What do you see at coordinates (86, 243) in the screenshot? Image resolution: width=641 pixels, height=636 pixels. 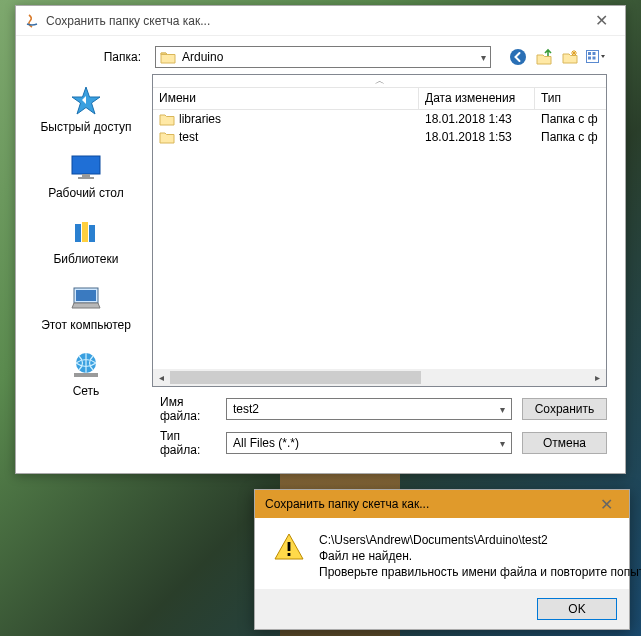 I see `place-libraries: Библиотеки` at bounding box center [86, 243].